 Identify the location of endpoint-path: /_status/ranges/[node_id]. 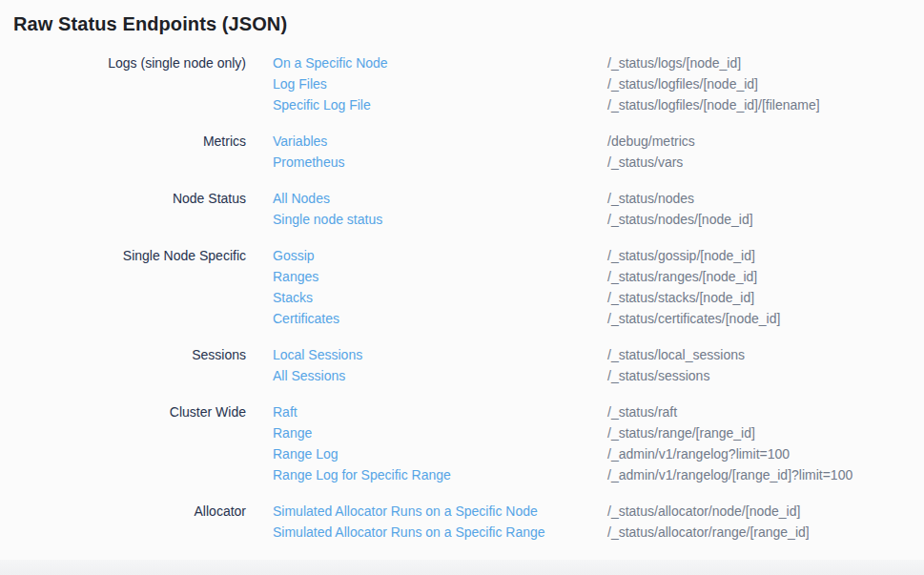
(766, 277).